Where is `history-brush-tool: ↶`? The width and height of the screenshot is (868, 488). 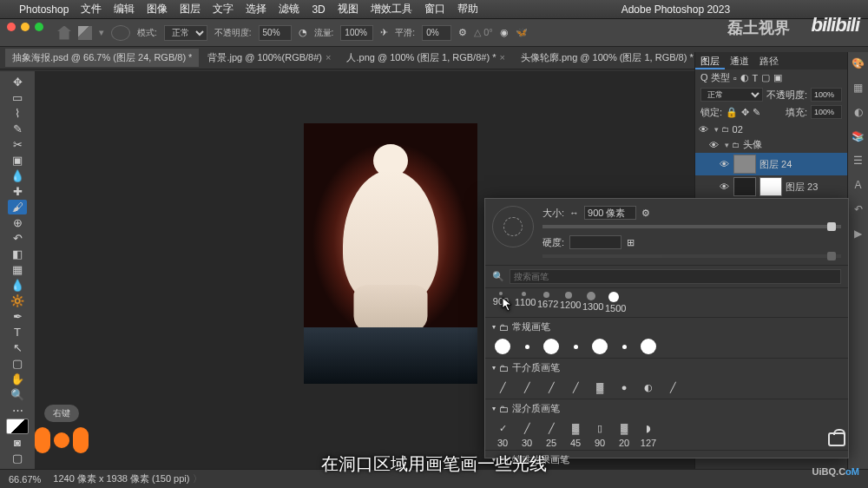
history-brush-tool: ↶ is located at coordinates (17, 238).